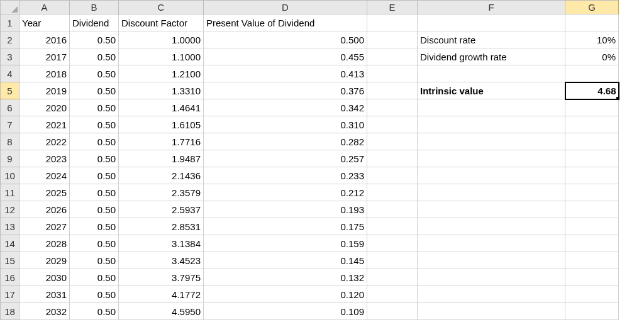 Image resolution: width=644 pixels, height=322 pixels. What do you see at coordinates (592, 57) in the screenshot?
I see `cell-G3: 0%` at bounding box center [592, 57].